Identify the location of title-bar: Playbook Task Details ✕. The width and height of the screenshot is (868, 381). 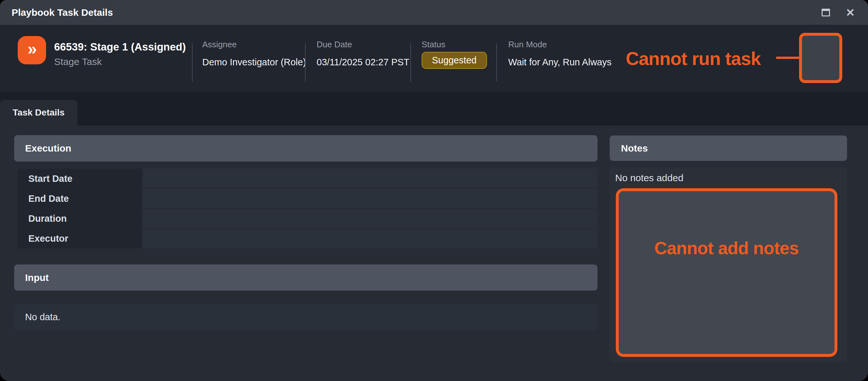
(434, 12).